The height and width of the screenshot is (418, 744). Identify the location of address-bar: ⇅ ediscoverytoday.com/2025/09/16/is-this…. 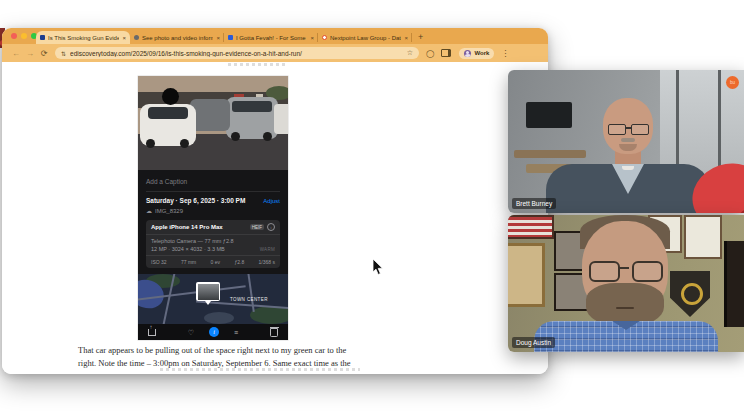
(237, 53).